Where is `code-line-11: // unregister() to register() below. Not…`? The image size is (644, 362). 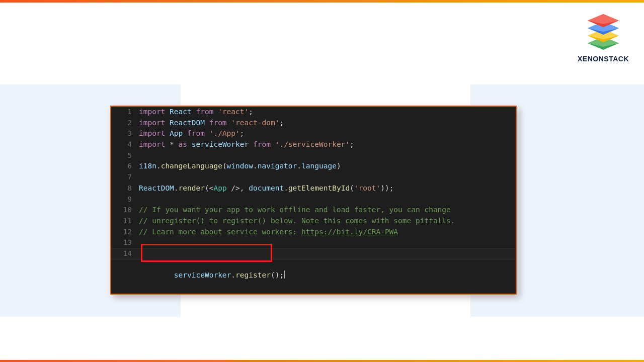
code-line-11: // unregister() to register() below. Not… is located at coordinates (327, 221).